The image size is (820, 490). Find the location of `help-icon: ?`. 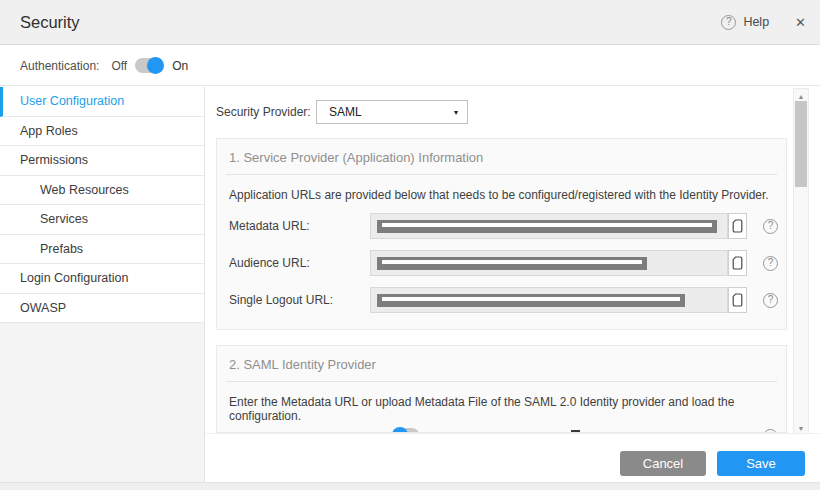

help-icon: ? is located at coordinates (728, 22).